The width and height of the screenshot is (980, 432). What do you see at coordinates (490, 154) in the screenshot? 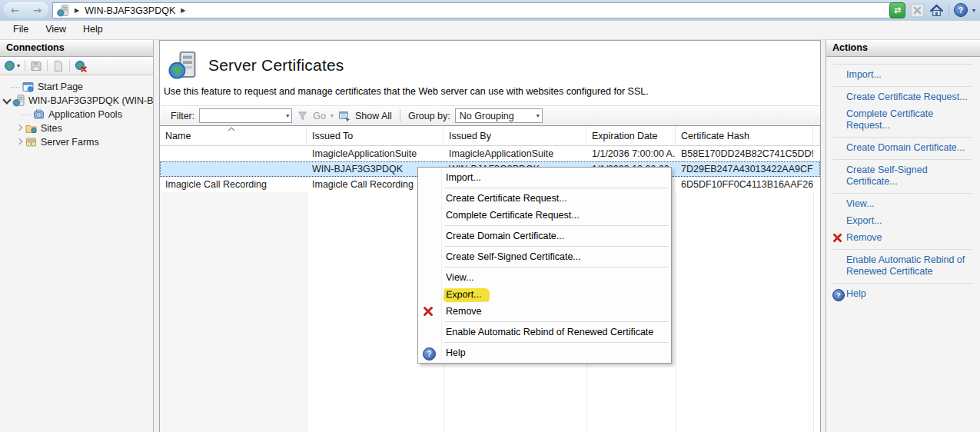
I see `table-row: ImagicleApplicationSuite ImagicleApplica…` at bounding box center [490, 154].